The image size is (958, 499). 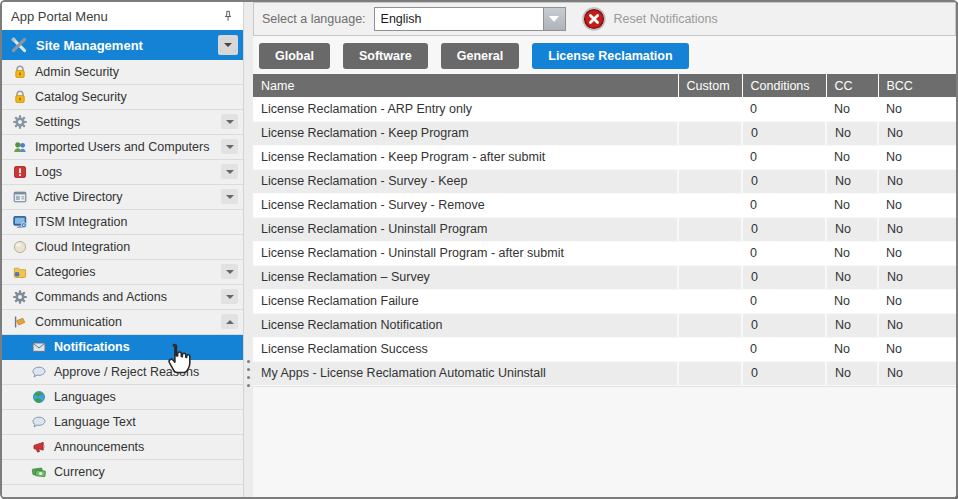 What do you see at coordinates (122, 248) in the screenshot?
I see `sidebar-item-cloud-integration: Cloud Integration` at bounding box center [122, 248].